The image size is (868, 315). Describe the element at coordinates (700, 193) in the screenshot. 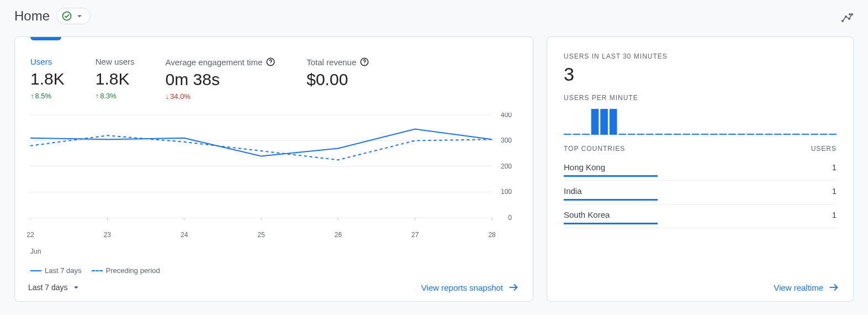

I see `countries-list: Hong Kong1India1South Korea1` at that location.